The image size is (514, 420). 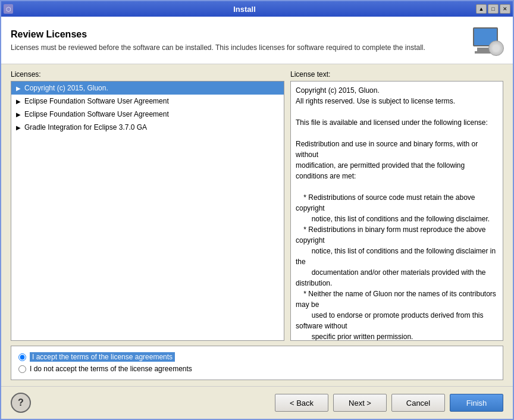 I want to click on license-item-label: Gradle Integration for Eclipse 3.7.0 GA, so click(x=86, y=127).